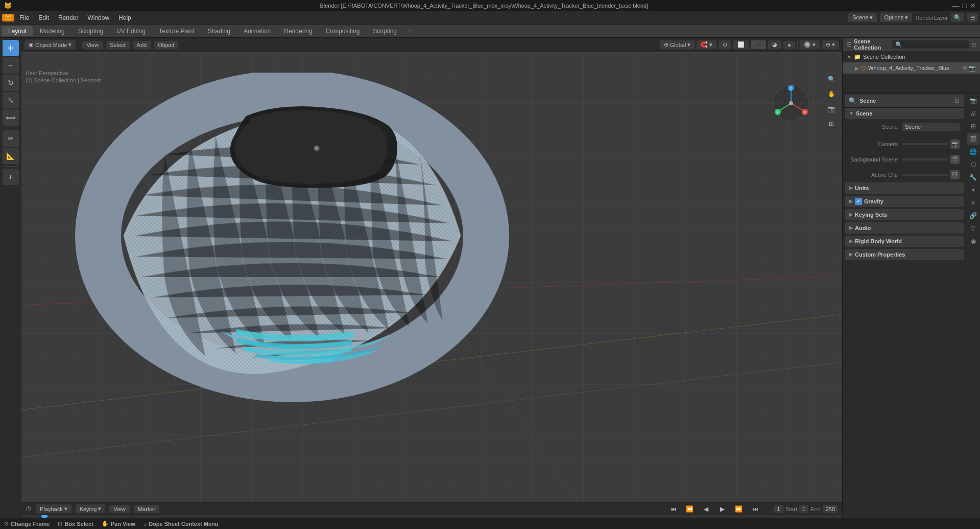 The image size is (980, 529). What do you see at coordinates (973, 241) in the screenshot?
I see `material-props-tab: ◉` at bounding box center [973, 241].